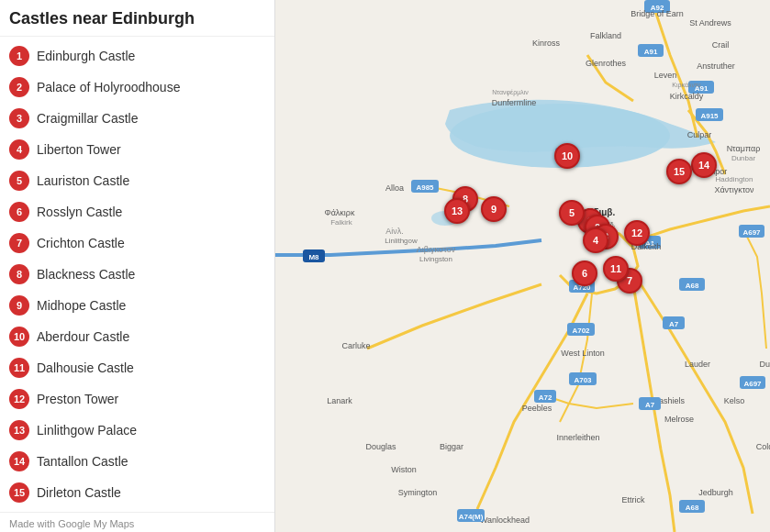 Image resolution: width=770 pixels, height=532 pixels. I want to click on svg-text: A74(M), so click(472, 517).